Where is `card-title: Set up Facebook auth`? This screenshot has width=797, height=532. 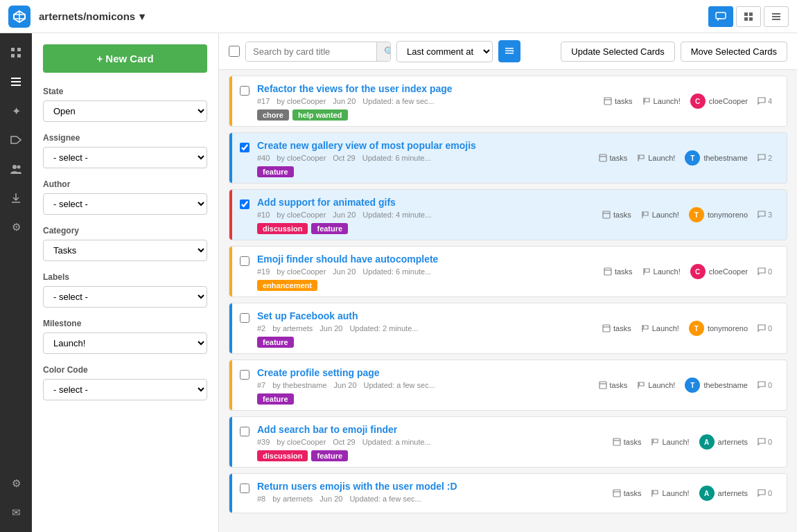
card-title: Set up Facebook auth is located at coordinates (426, 316).